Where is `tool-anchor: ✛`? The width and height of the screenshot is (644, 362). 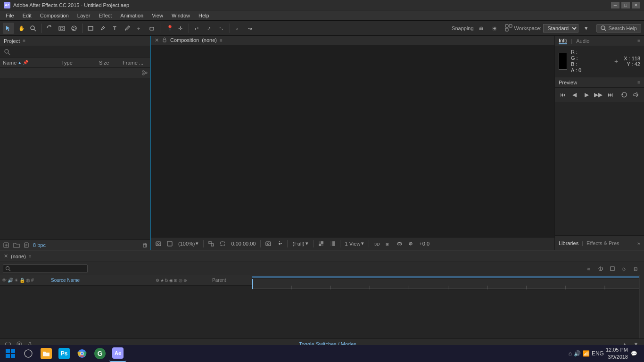 tool-anchor: ✛ is located at coordinates (181, 28).